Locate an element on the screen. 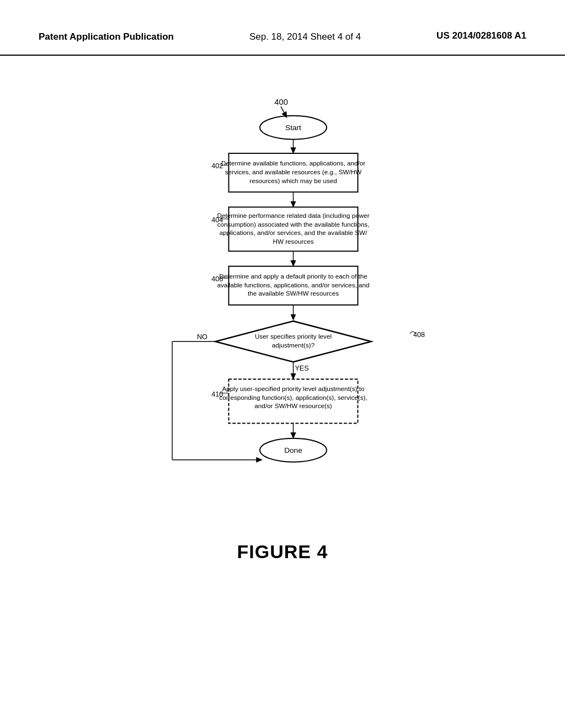 The height and width of the screenshot is (728, 565). label-408: 408 is located at coordinates (419, 335).